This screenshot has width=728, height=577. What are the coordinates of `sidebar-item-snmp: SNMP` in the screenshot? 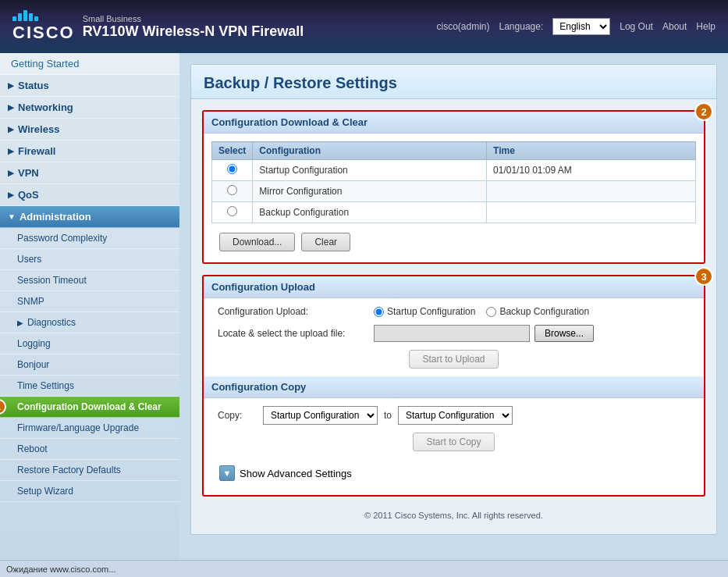 It's located at (90, 301).